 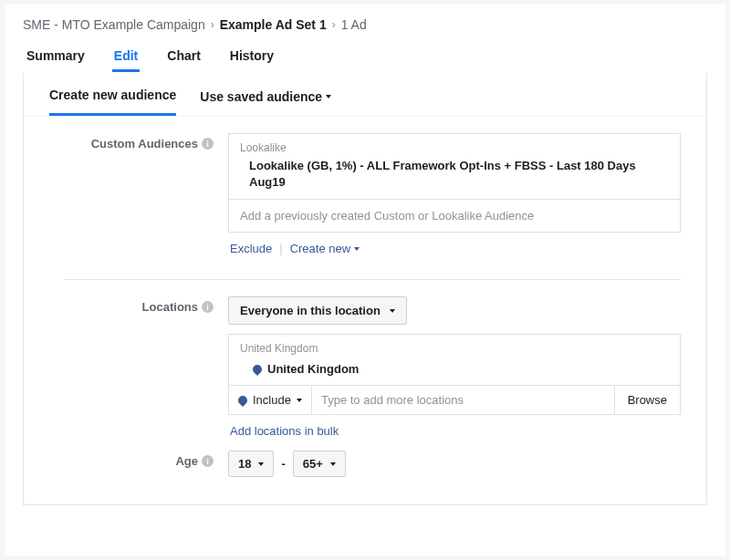 I want to click on location-search-input: Type to add more locations, so click(x=464, y=399).